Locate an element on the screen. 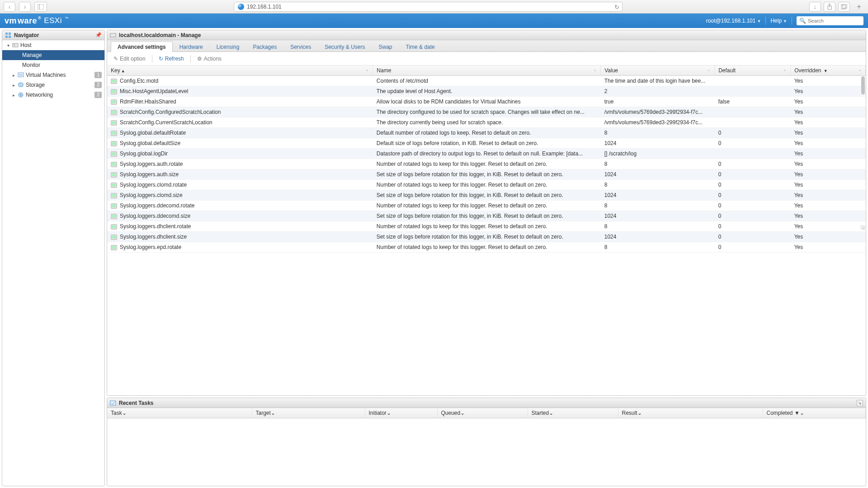 The image size is (868, 488). resize-handle is located at coordinates (863, 227).